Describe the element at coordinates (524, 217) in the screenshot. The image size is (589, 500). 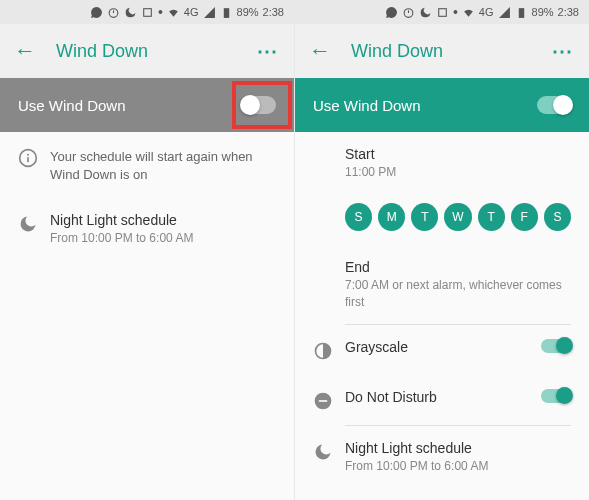
I see `day-fri: F` at that location.